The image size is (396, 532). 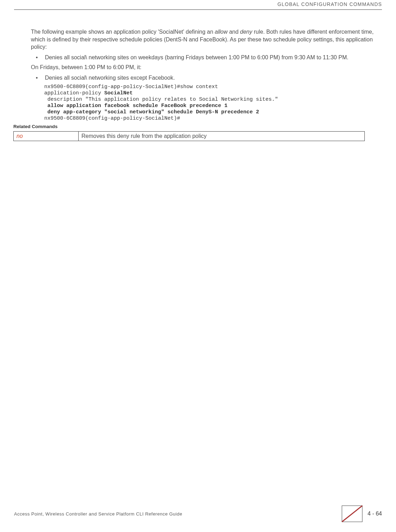 What do you see at coordinates (205, 78) in the screenshot?
I see `bullet-item: • Denies all social\ networking sites ex…` at bounding box center [205, 78].